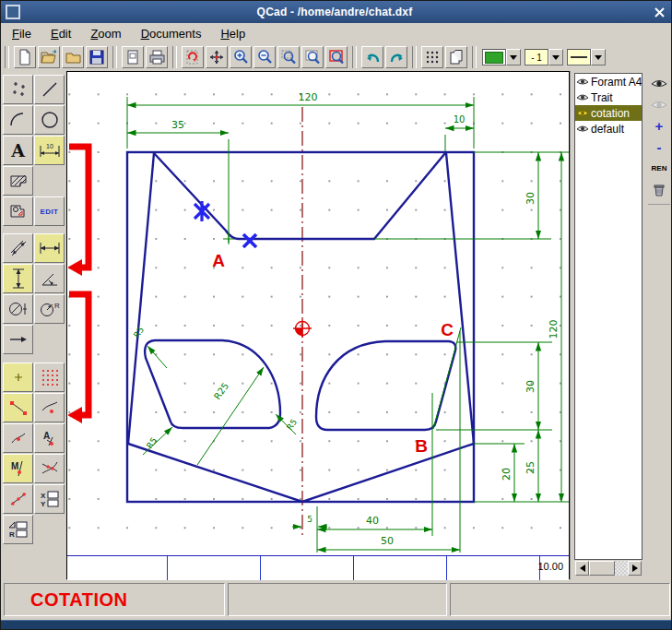  I want to click on layer-row-trait: Trait, so click(608, 98).